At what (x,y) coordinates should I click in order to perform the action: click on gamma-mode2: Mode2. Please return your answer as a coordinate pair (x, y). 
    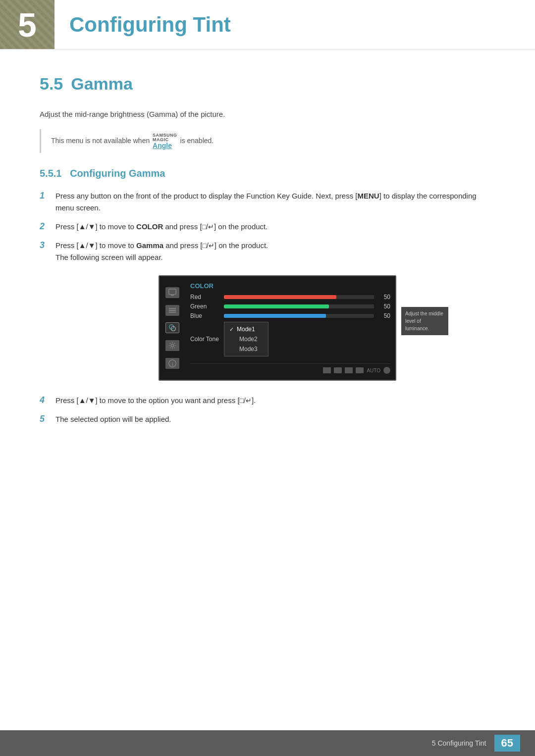
    Looking at the image, I should click on (246, 339).